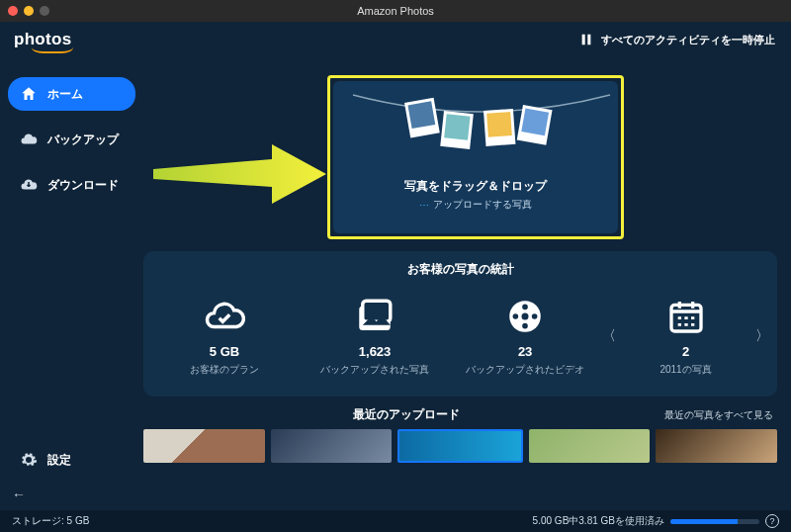 The height and width of the screenshot is (532, 791). I want to click on attention-arrow-icon, so click(239, 174).